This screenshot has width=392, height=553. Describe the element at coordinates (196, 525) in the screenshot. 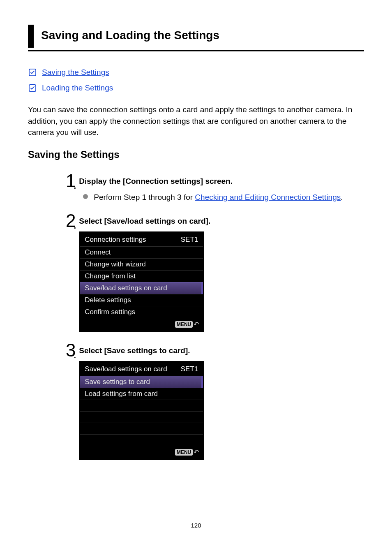

I see `page-number: 120` at that location.